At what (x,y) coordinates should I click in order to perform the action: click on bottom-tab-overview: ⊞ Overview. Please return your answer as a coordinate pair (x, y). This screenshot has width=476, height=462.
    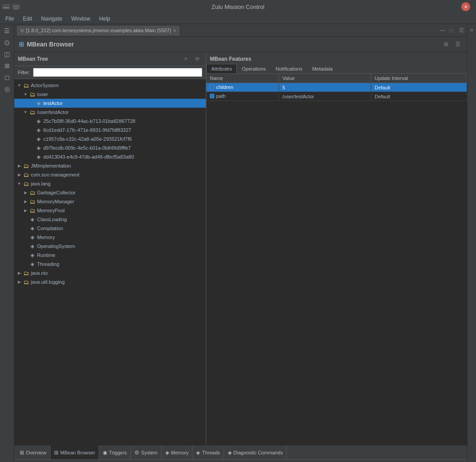
    Looking at the image, I should click on (33, 452).